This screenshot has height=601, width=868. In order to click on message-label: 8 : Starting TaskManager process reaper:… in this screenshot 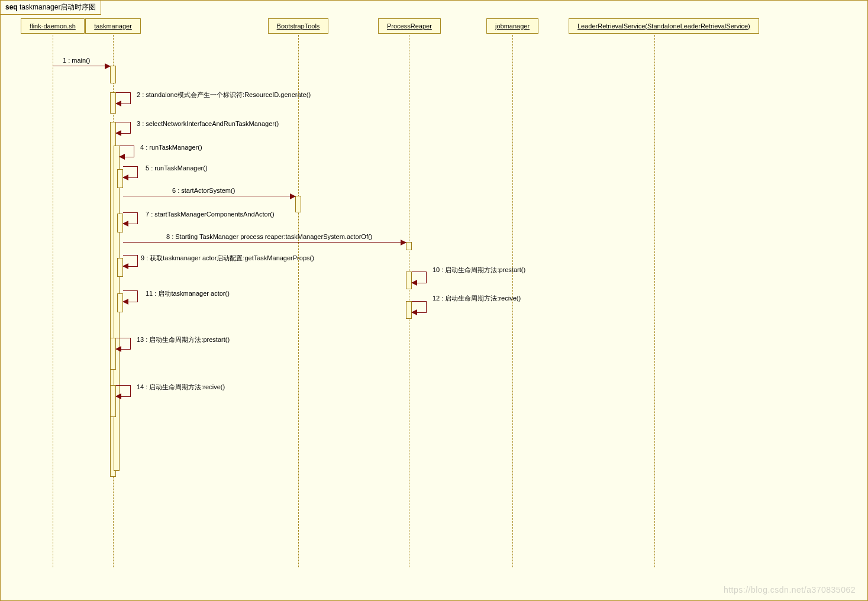, I will do `click(269, 237)`.